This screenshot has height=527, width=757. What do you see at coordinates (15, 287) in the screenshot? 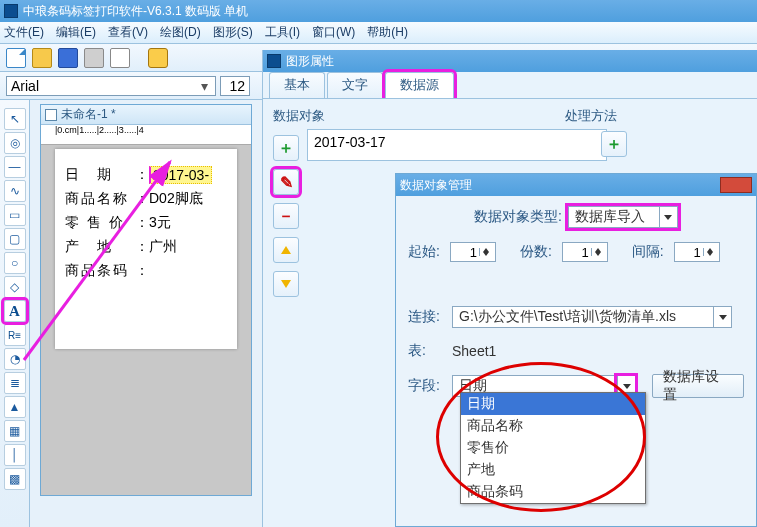
I see `polygon-tool-icon: ◇` at bounding box center [15, 287].